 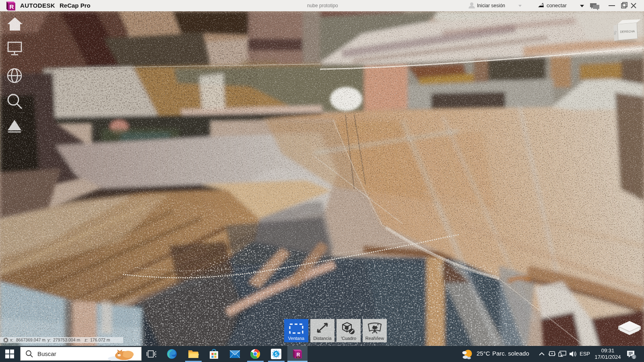 I want to click on svg-text: conectar, so click(x=557, y=6).